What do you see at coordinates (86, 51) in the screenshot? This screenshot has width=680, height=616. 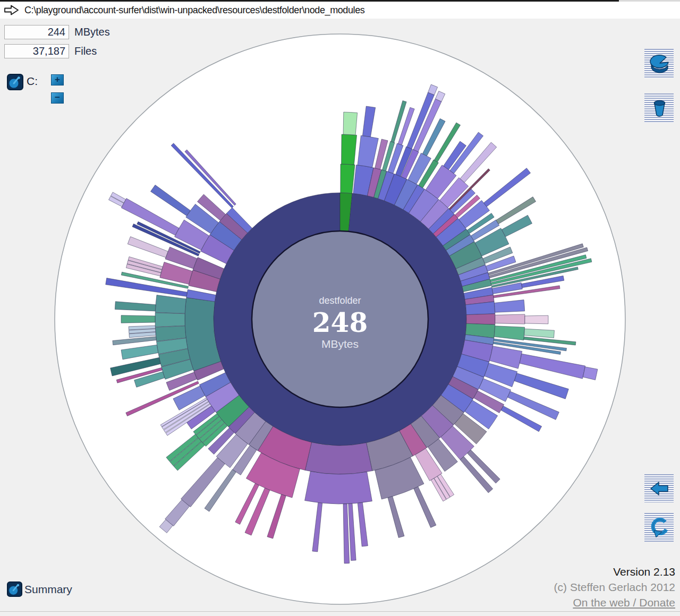 I see `files-unit-label: Files` at bounding box center [86, 51].